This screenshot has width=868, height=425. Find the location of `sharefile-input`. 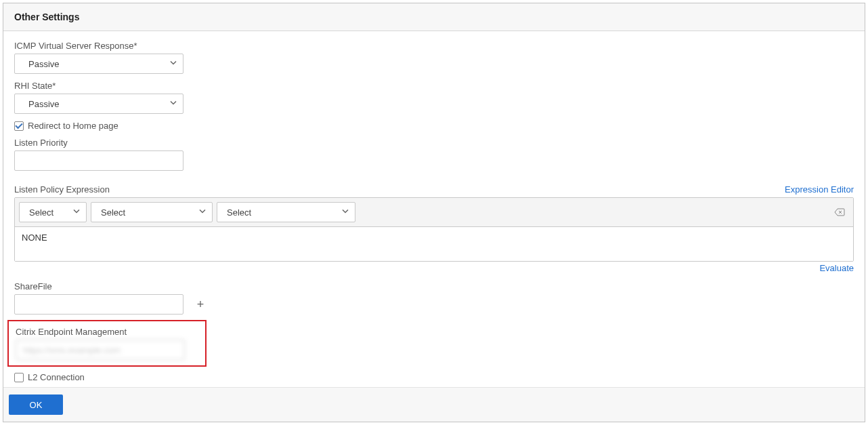

sharefile-input is located at coordinates (99, 304).